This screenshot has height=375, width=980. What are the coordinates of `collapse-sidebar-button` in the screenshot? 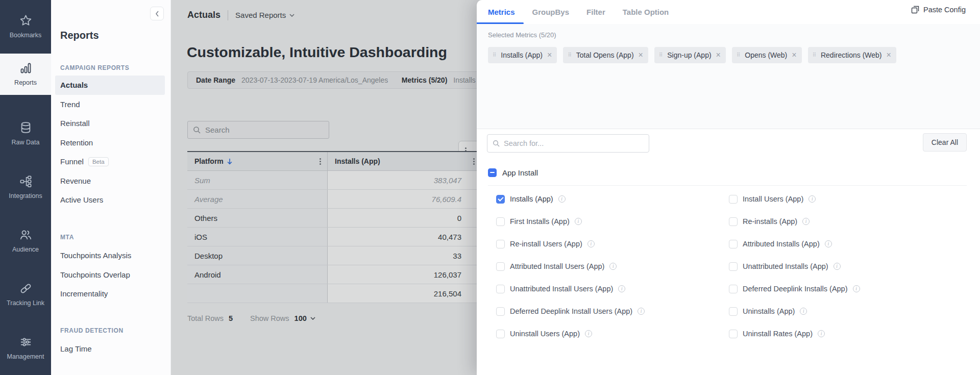 It's located at (157, 13).